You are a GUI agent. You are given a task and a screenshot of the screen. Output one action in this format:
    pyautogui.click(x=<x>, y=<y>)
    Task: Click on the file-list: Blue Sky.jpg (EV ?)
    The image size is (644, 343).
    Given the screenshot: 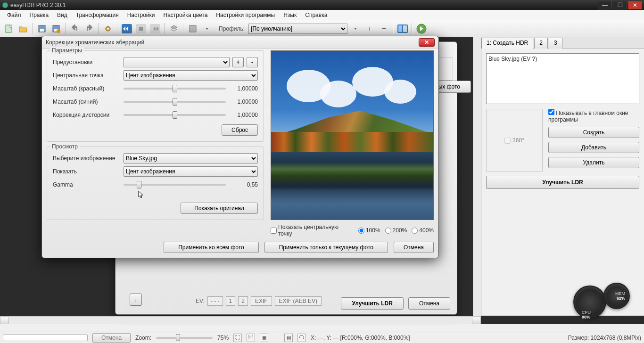 What is the action you would take?
    pyautogui.click(x=563, y=79)
    